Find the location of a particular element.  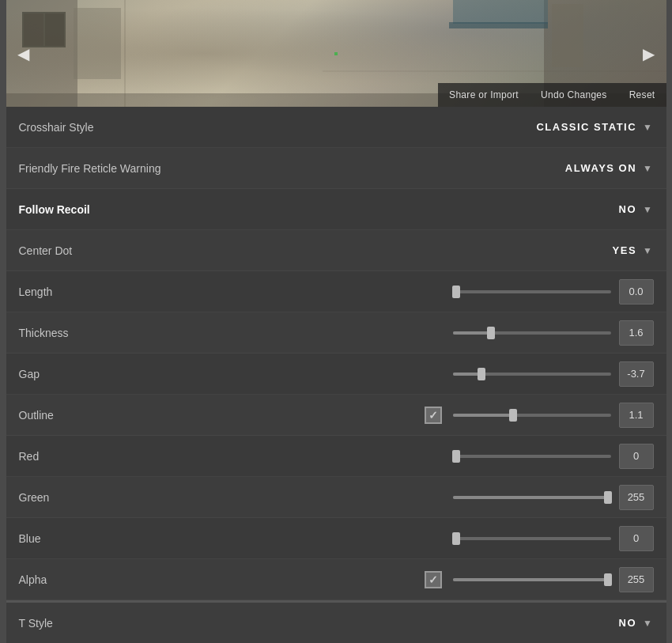

setting-label-thickness: Thickness is located at coordinates (74, 333).